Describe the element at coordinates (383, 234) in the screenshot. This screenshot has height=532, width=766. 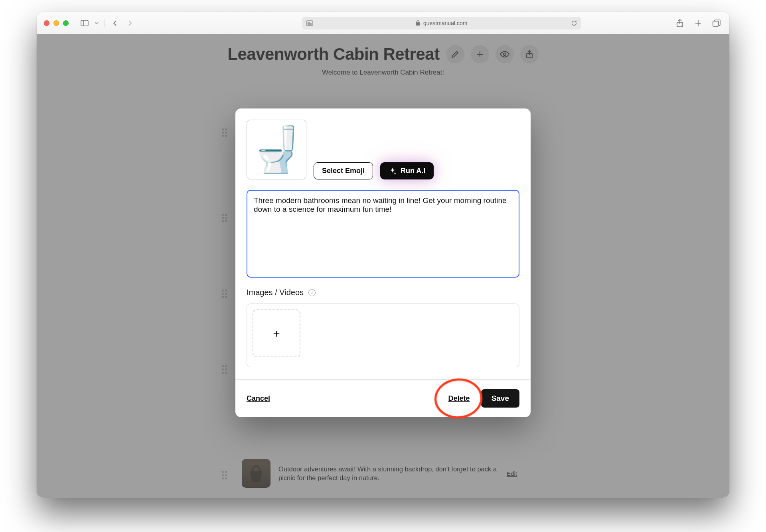
I see `description-textarea` at that location.